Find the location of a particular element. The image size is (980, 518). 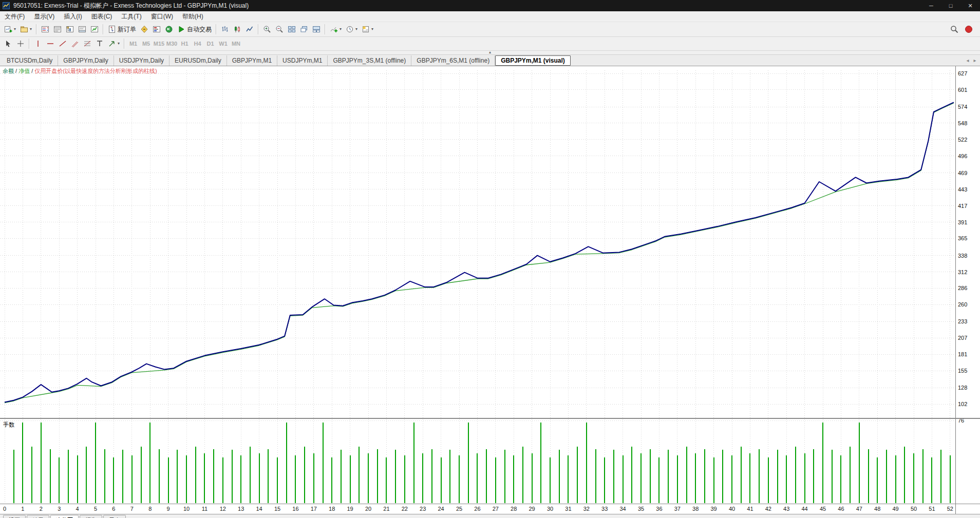

autotrading-button: 自动交易 is located at coordinates (194, 30).